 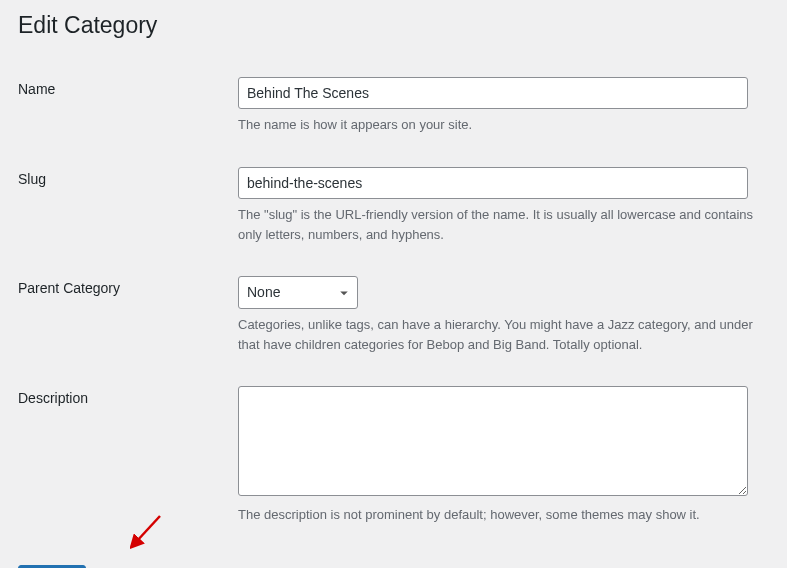 I want to click on name-input, so click(x=493, y=93).